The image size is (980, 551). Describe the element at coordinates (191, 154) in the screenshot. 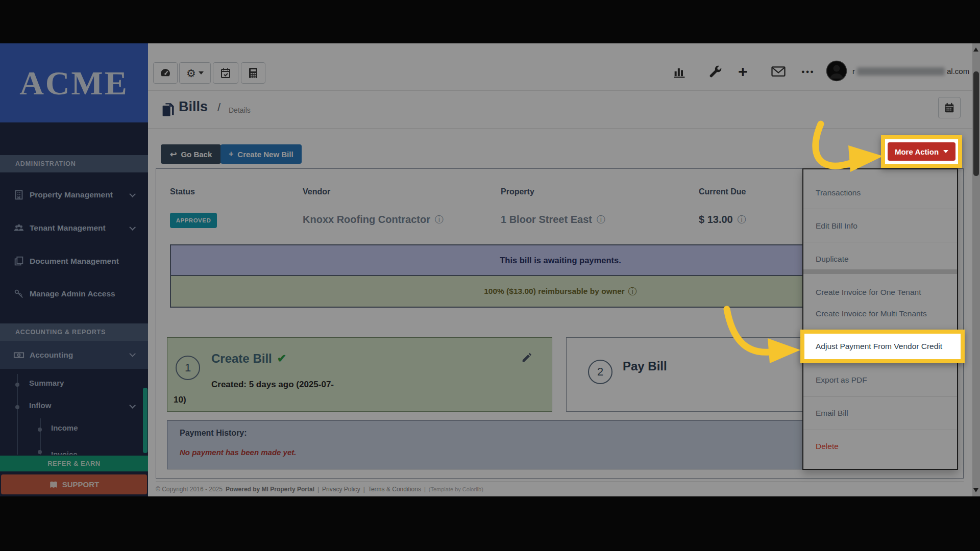

I see `go-back-button: ↩ Go Back` at that location.